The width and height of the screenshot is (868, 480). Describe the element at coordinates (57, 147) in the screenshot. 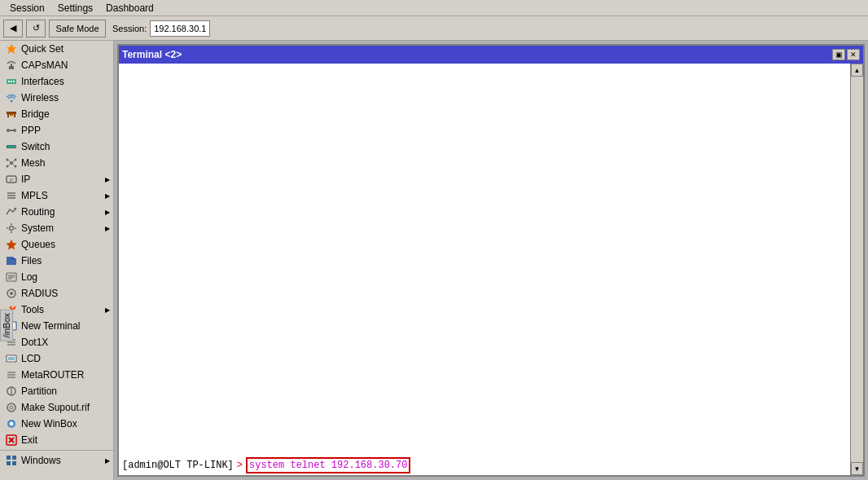

I see `sidebar-item-switch: Switch` at that location.